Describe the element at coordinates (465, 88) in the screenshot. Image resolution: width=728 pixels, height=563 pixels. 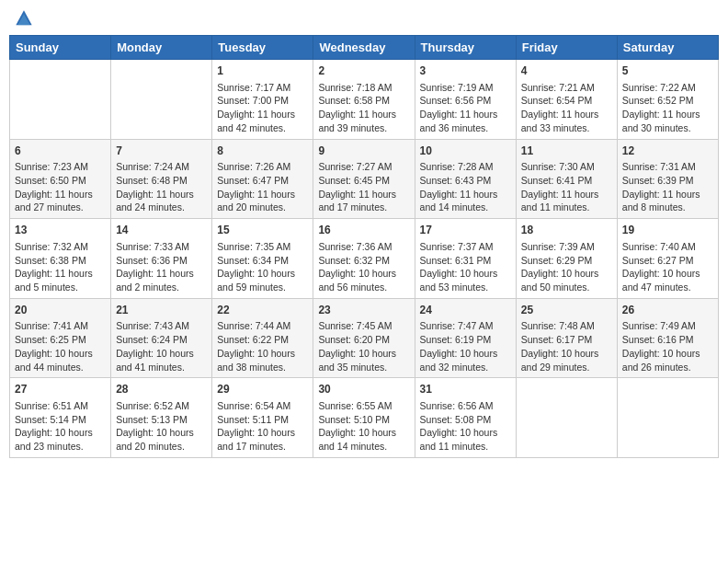
I see `sunrise-text: Sunrise: 7:19 AM` at that location.